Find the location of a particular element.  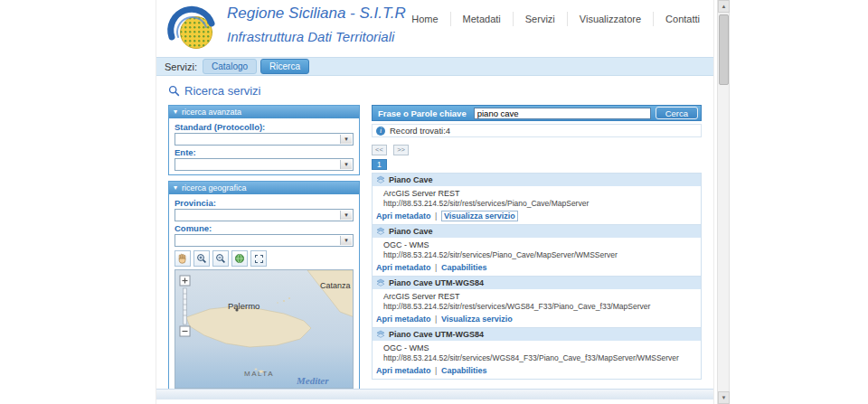

result-type: ArcGIS Server REST is located at coordinates (541, 193).